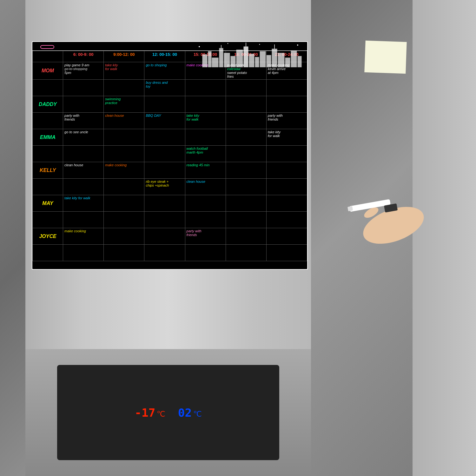  What do you see at coordinates (165, 56) in the screenshot?
I see `col-header-t3: 12: 00-15: 00` at bounding box center [165, 56].